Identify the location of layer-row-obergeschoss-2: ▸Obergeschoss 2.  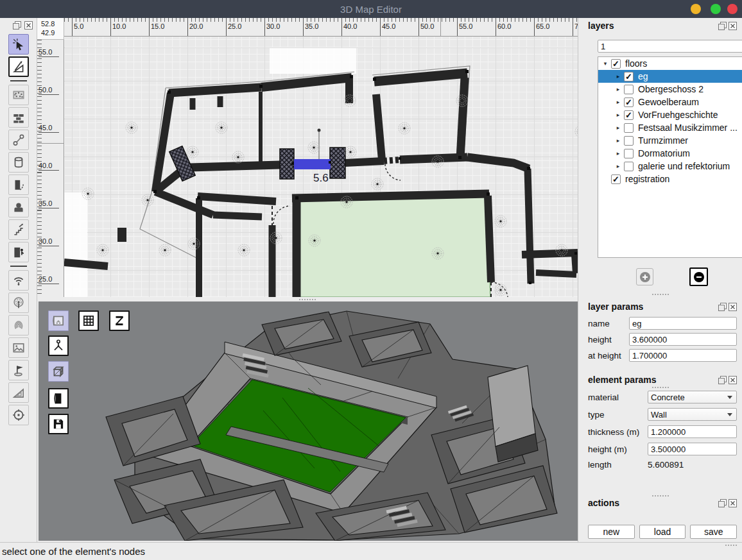
(670, 89).